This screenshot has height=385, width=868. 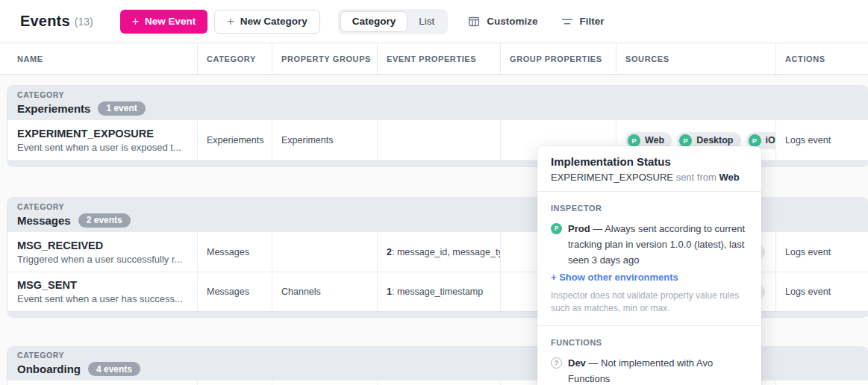 I want to click on column-header-group-properties: GROUP PROPERTIES, so click(x=558, y=58).